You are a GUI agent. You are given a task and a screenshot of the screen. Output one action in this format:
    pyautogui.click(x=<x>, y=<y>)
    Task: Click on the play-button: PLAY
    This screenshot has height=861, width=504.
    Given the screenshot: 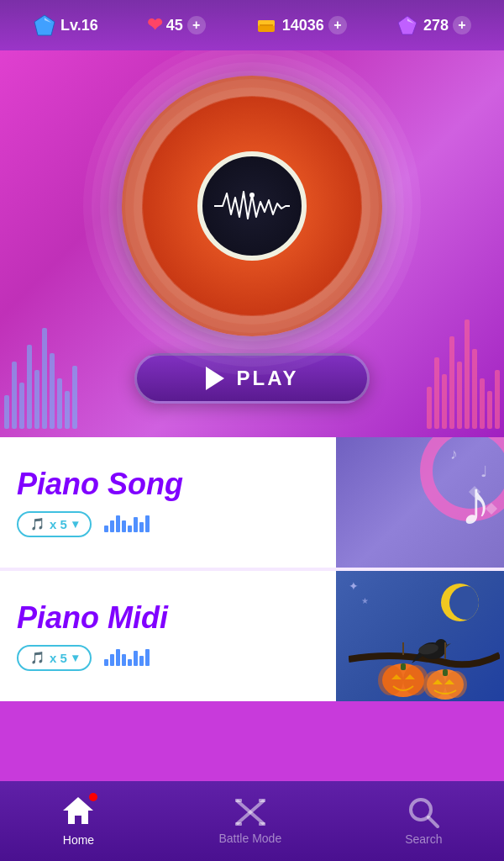 What is the action you would take?
    pyautogui.click(x=252, y=378)
    